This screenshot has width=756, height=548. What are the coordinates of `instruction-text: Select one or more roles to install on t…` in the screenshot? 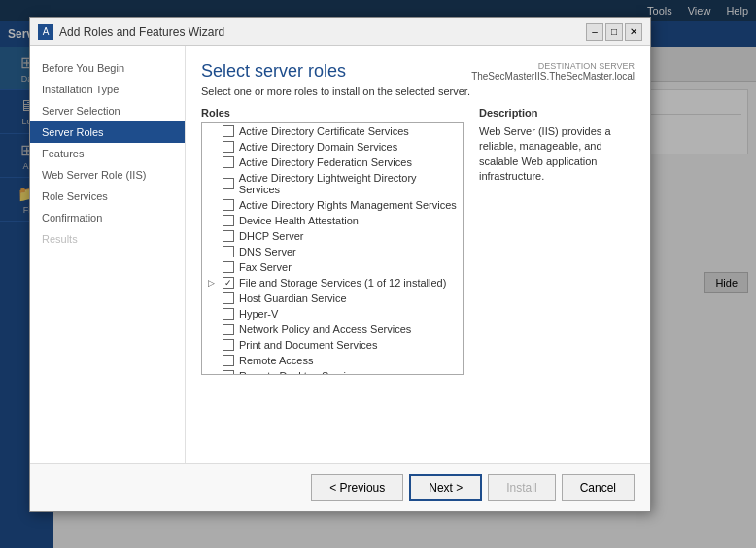 It's located at (418, 91).